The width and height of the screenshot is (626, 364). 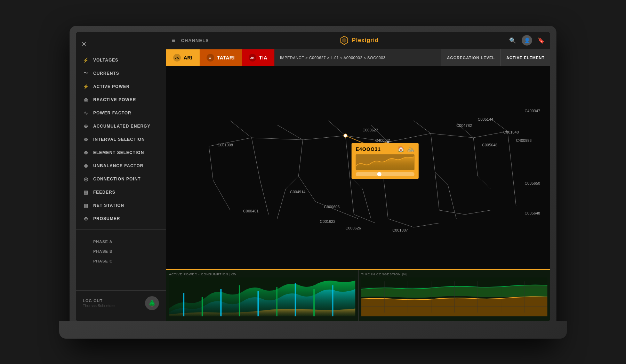 I want to click on svg-text: C000606, so click(x=332, y=207).